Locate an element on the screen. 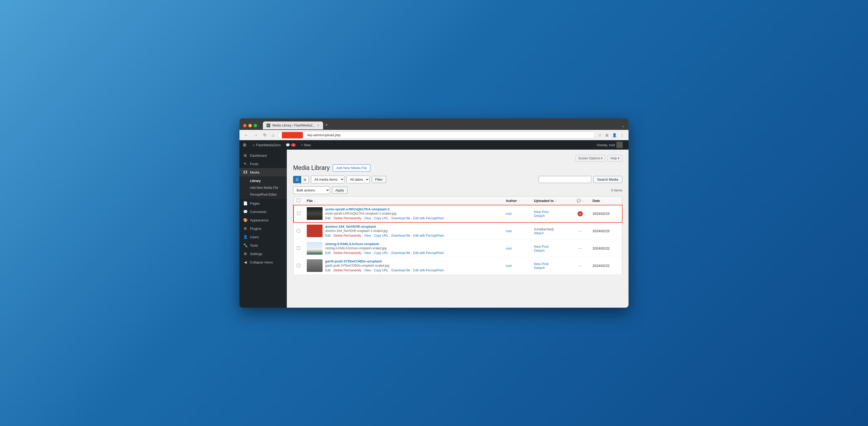 The height and width of the screenshot is (426, 868). col-date-header: Date ↓ is located at coordinates (606, 201).